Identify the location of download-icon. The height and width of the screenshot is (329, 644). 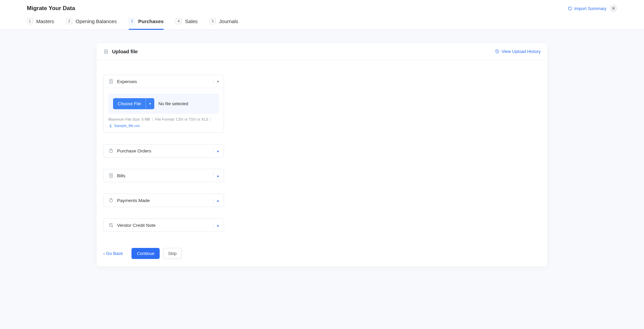
(111, 125).